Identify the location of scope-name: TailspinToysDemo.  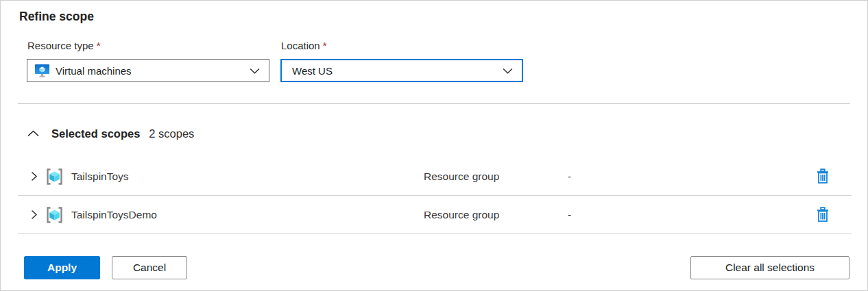
(114, 215).